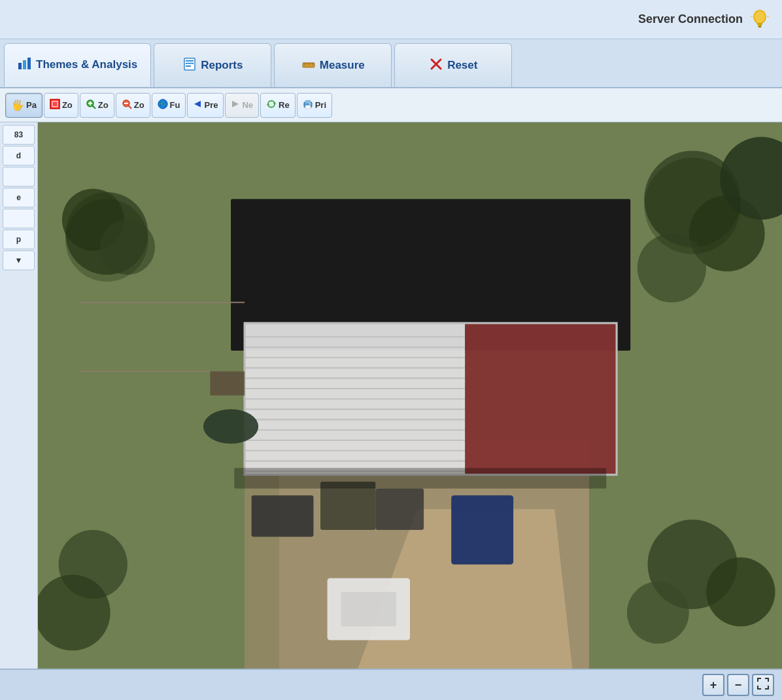  Describe the element at coordinates (211, 105) in the screenshot. I see `previous-label: Pre` at that location.